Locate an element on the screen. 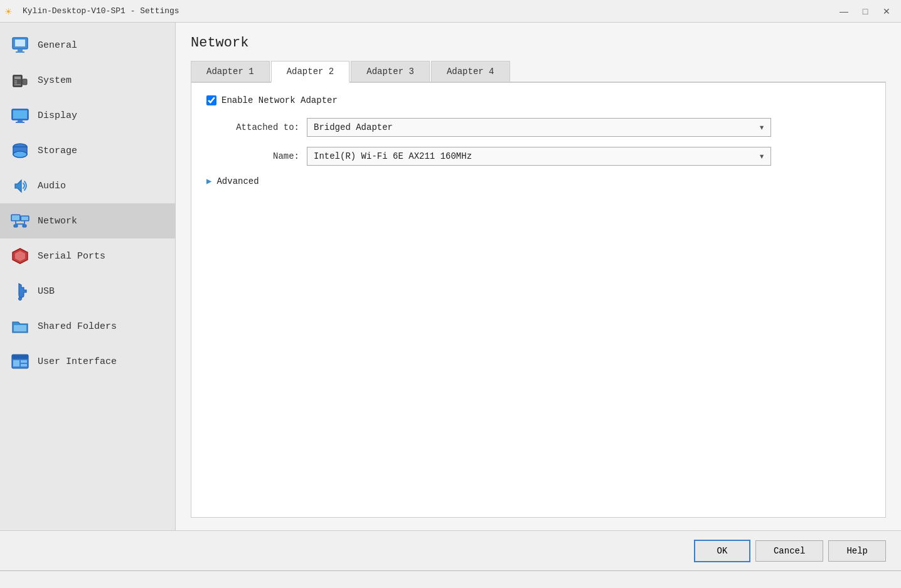  sidebar-label-shared-folders: Shared Folders is located at coordinates (77, 326).